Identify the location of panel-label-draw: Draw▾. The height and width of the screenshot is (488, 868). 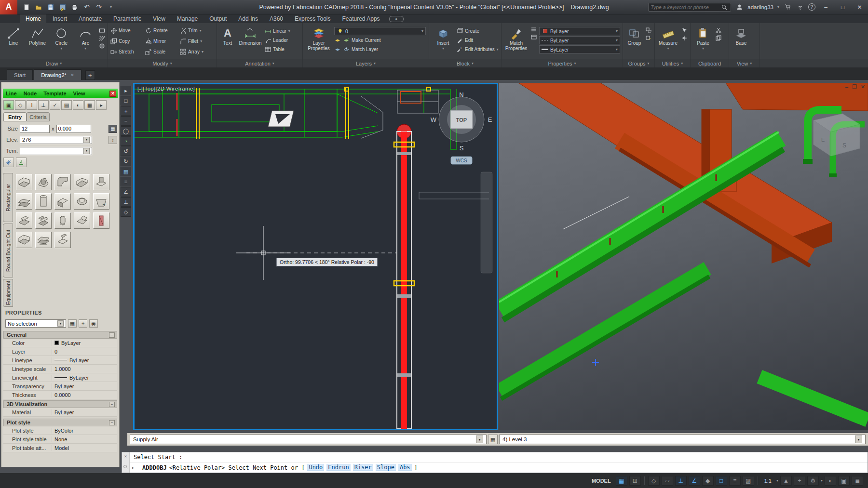
(54, 64).